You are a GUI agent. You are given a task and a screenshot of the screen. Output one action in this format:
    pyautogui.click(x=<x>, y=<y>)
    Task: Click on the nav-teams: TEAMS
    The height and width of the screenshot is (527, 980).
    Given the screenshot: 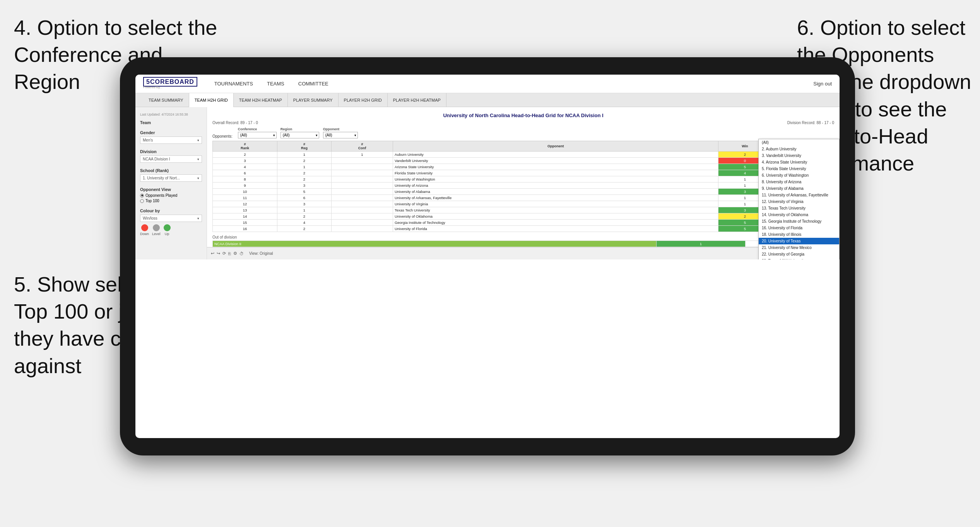 What is the action you would take?
    pyautogui.click(x=275, y=84)
    